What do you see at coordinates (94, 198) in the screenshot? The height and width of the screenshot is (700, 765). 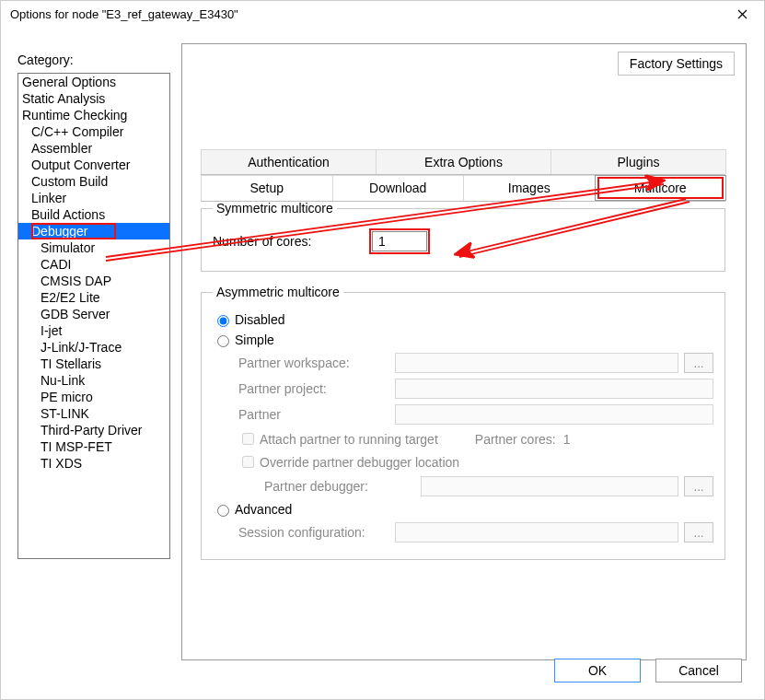 I see `category-linker: Linker` at bounding box center [94, 198].